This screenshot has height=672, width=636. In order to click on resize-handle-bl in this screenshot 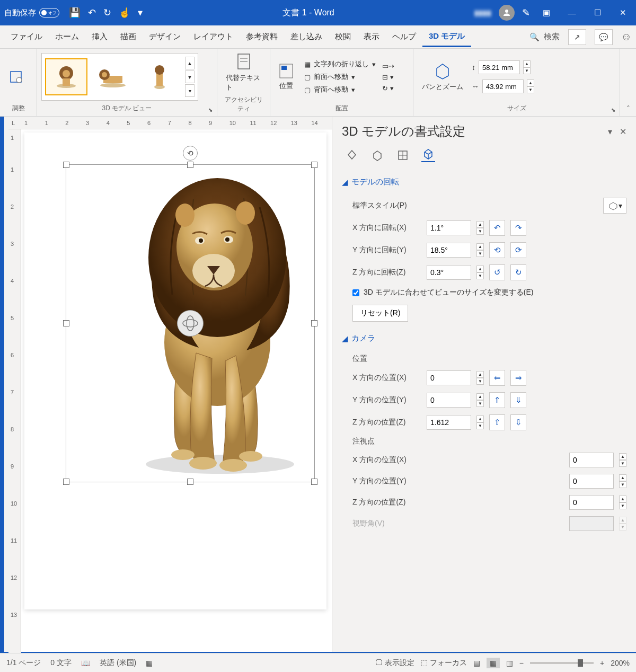, I will do `click(66, 482)`.